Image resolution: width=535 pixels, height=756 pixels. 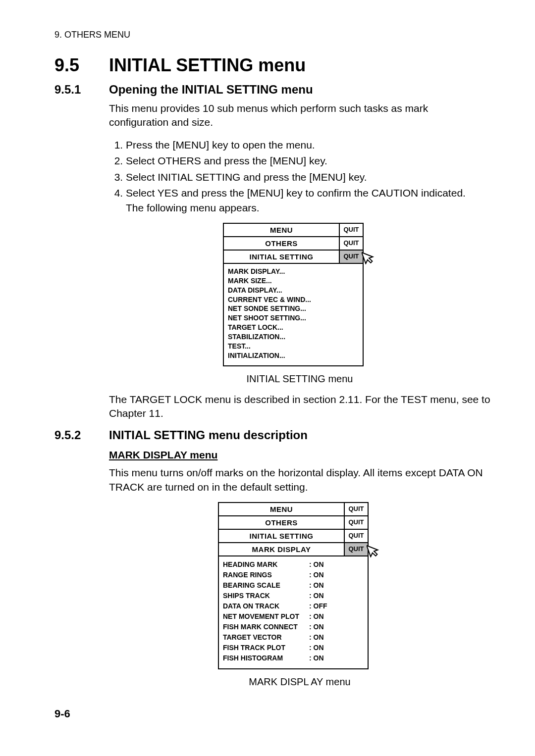 What do you see at coordinates (293, 606) in the screenshot?
I see `menu-item: DATA ON TRACK: OFF` at bounding box center [293, 606].